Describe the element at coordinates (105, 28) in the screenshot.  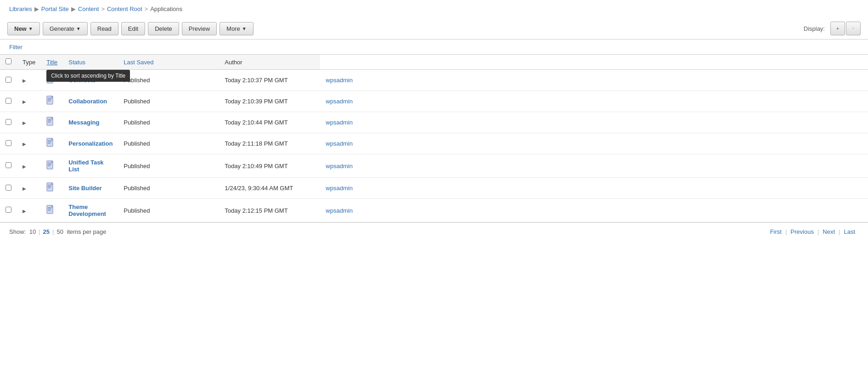
I see `read-button: Read` at that location.